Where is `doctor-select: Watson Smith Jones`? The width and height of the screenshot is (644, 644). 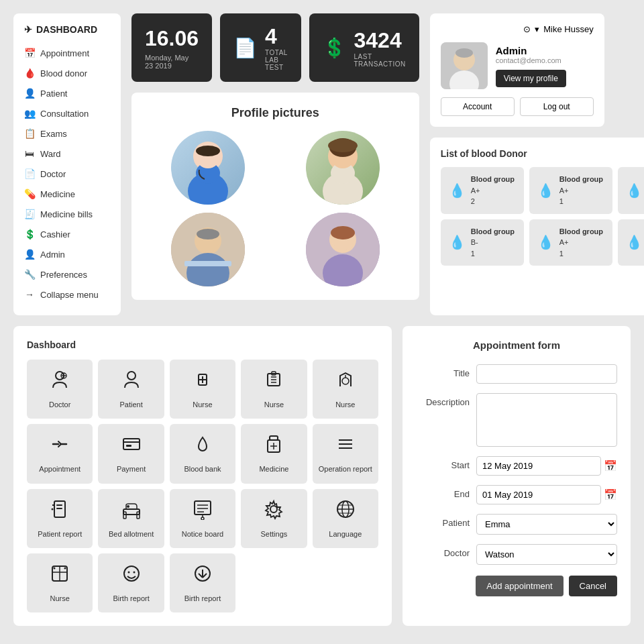 doctor-select: Watson Smith Jones is located at coordinates (547, 554).